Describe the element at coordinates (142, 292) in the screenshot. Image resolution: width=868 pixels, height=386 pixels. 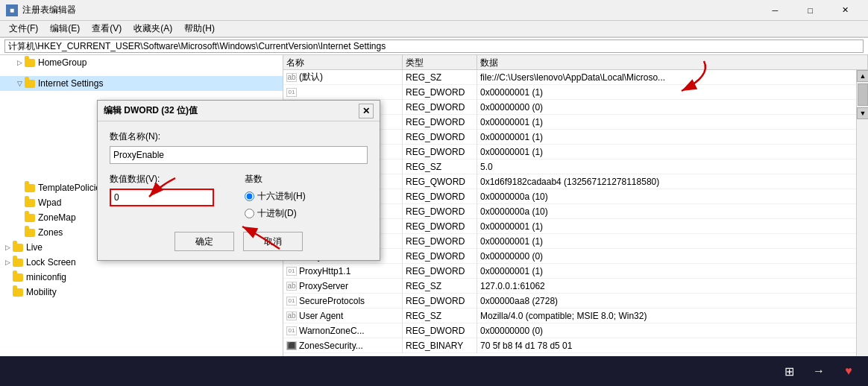
I see `tree-item-mobility: Mobility` at that location.